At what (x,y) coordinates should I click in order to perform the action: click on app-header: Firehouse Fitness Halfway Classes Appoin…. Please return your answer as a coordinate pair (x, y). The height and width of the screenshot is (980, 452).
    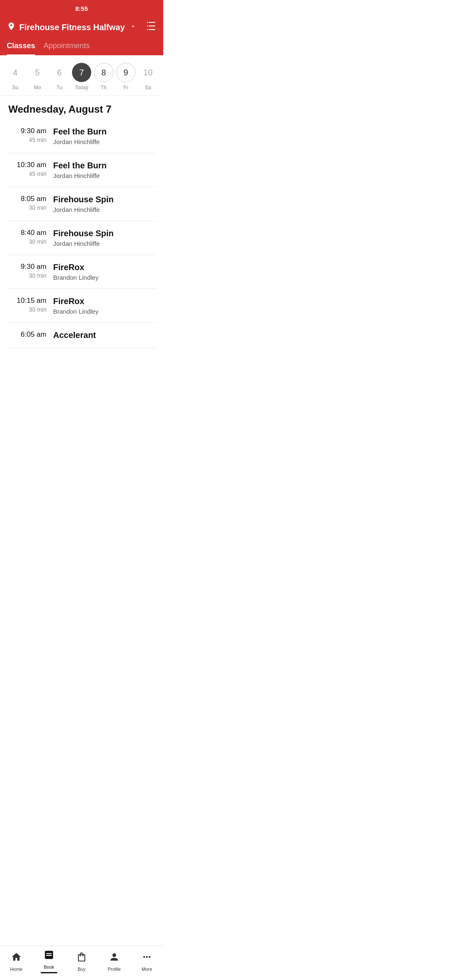
    Looking at the image, I should click on (82, 35).